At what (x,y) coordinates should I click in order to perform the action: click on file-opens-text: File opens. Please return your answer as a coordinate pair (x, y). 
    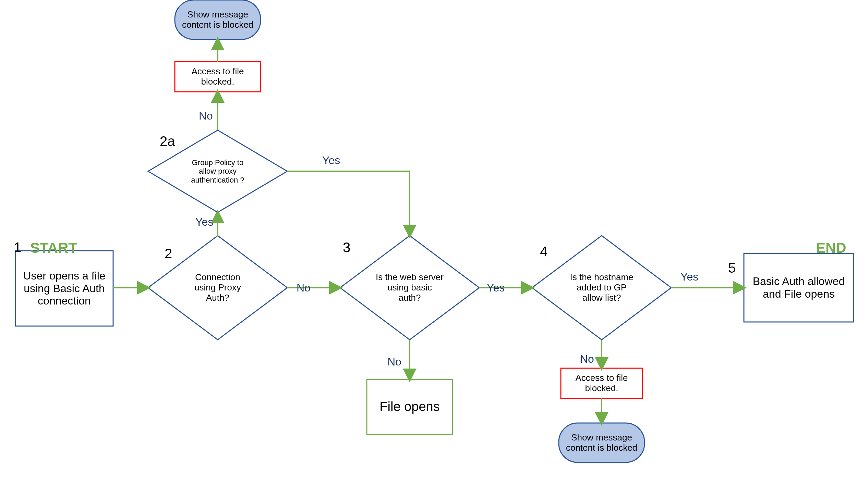
    Looking at the image, I should click on (410, 407).